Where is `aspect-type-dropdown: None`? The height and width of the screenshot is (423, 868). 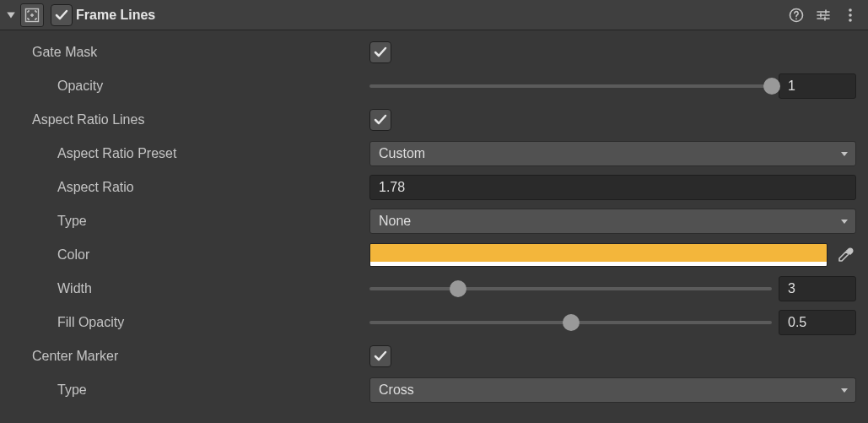 aspect-type-dropdown: None is located at coordinates (612, 221).